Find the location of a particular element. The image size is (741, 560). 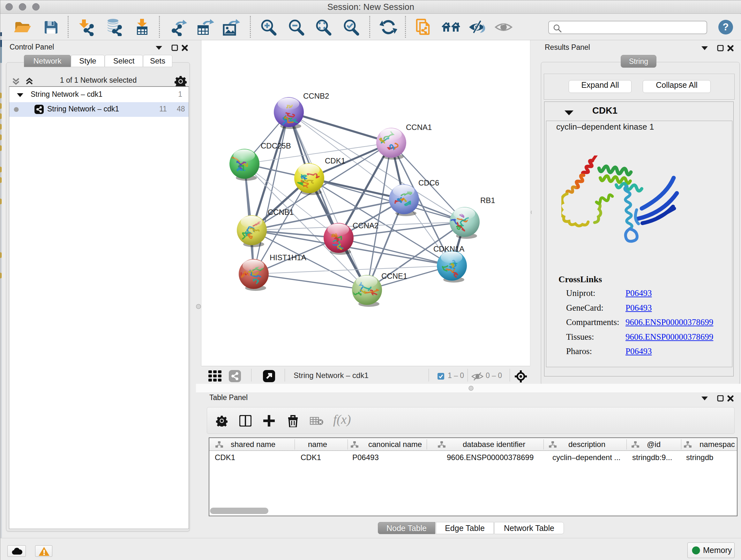

svg-text: CDC6 is located at coordinates (429, 183).